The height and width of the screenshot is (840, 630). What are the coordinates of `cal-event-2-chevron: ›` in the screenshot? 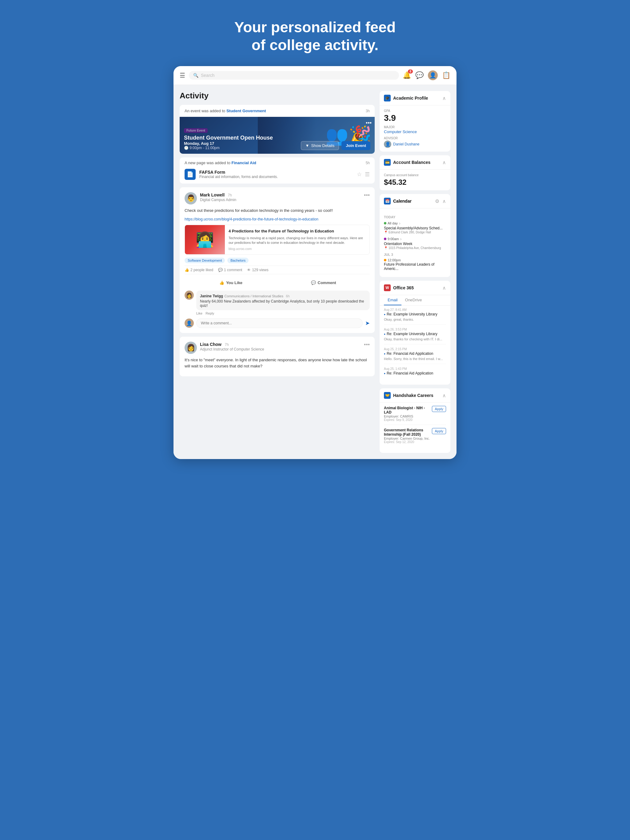 It's located at (401, 239).